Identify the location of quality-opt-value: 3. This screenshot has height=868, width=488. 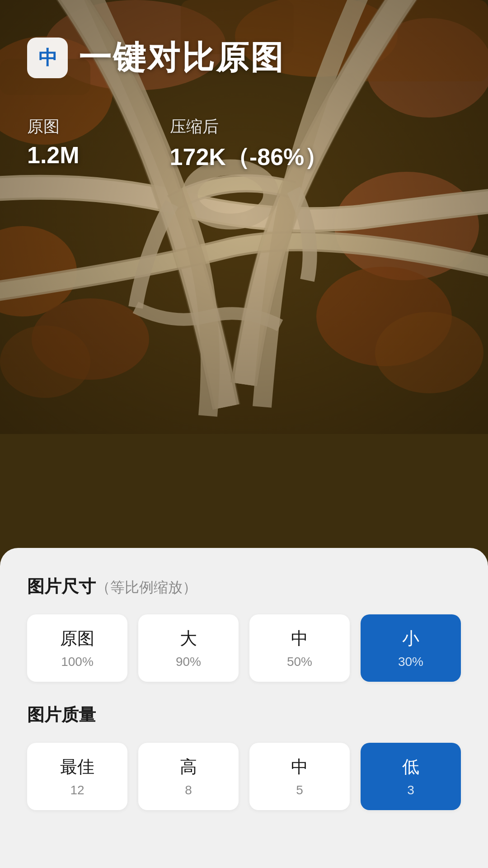
(411, 790).